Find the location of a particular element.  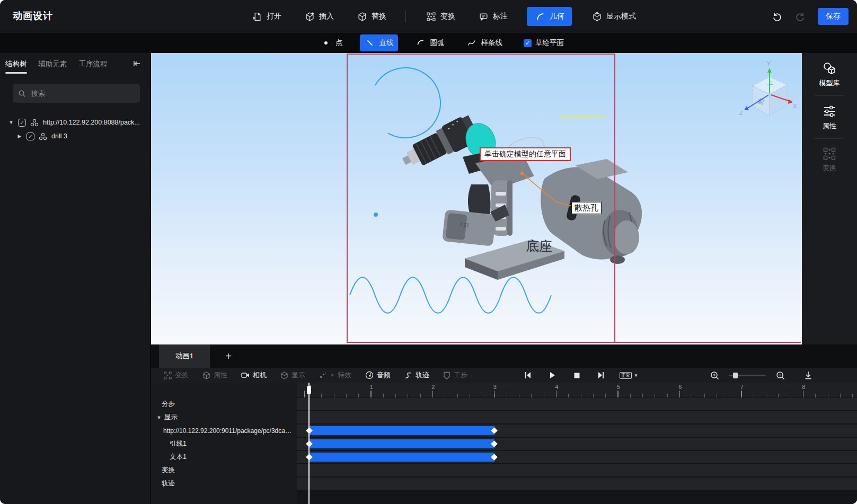

play-mode-value: 正常 is located at coordinates (625, 375).